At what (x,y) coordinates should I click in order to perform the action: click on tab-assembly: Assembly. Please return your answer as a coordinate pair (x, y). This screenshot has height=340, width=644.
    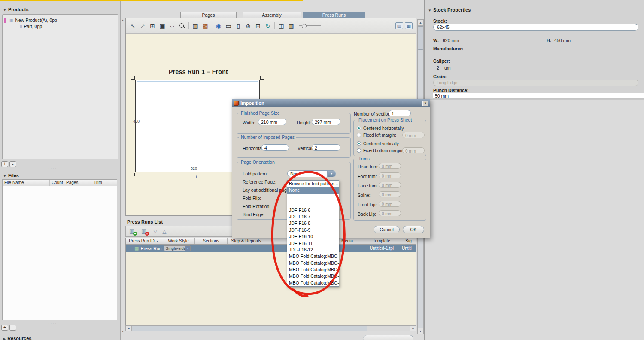
    Looking at the image, I should click on (272, 15).